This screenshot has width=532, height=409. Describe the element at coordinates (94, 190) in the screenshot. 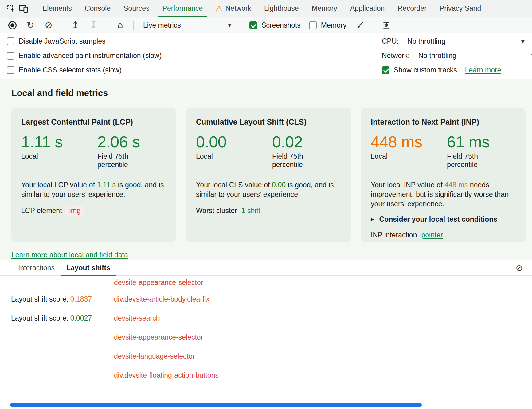

I see `lcp-description: Your local LCP value of 1.11 s is good, …` at that location.